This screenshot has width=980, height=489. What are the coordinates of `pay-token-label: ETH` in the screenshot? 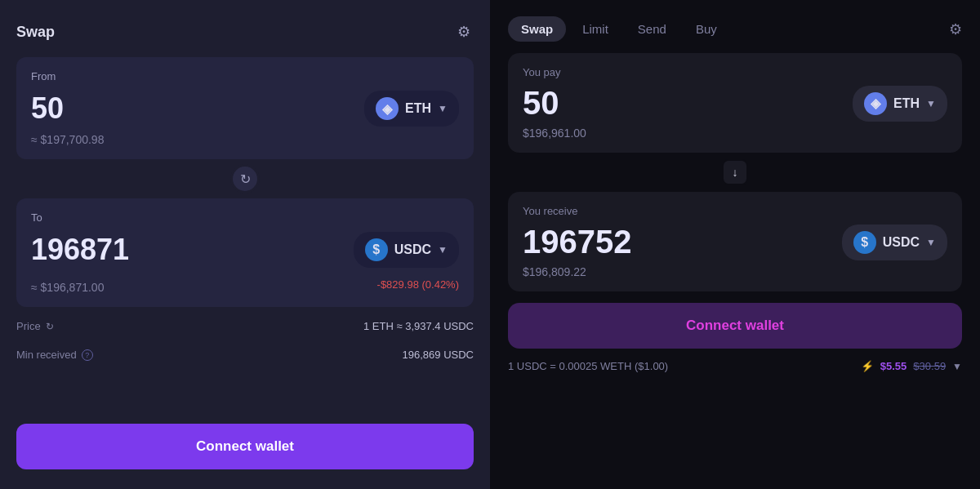 It's located at (906, 104).